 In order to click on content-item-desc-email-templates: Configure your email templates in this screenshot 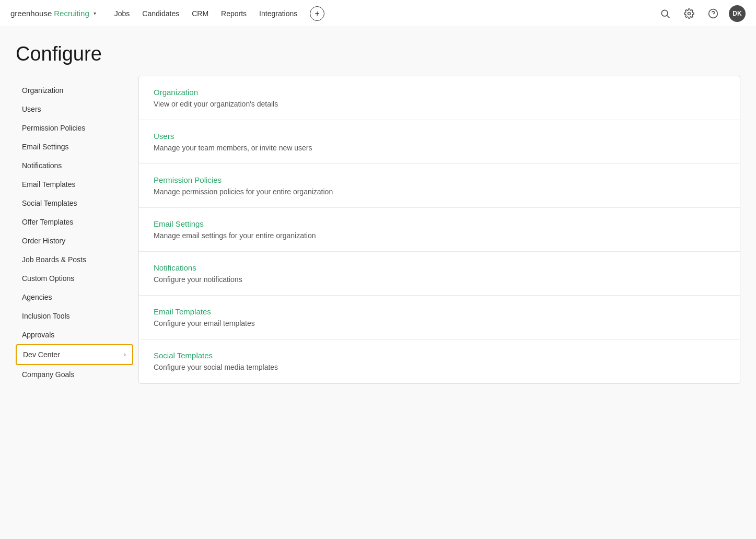, I will do `click(439, 323)`.